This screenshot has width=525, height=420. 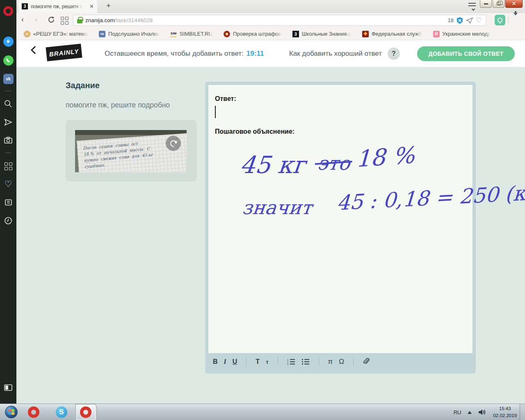 I want to click on italic-button: I, so click(x=225, y=362).